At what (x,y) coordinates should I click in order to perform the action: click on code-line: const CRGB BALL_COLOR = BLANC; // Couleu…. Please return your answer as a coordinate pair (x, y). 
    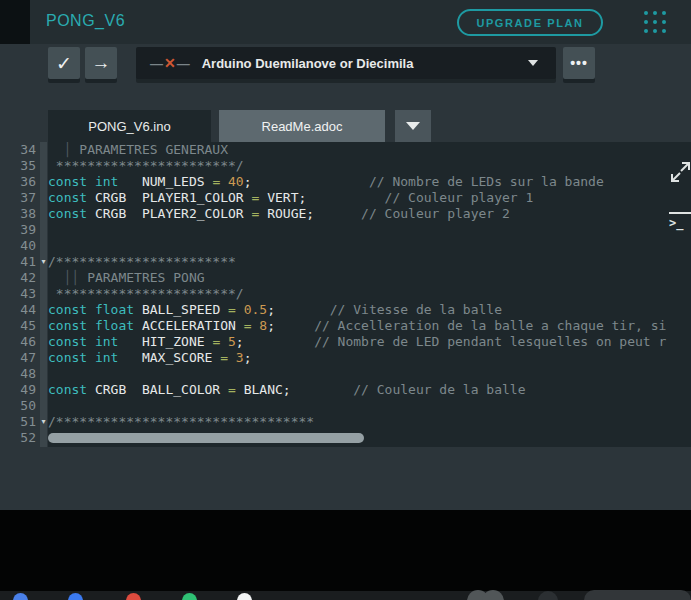
    Looking at the image, I should click on (370, 390).